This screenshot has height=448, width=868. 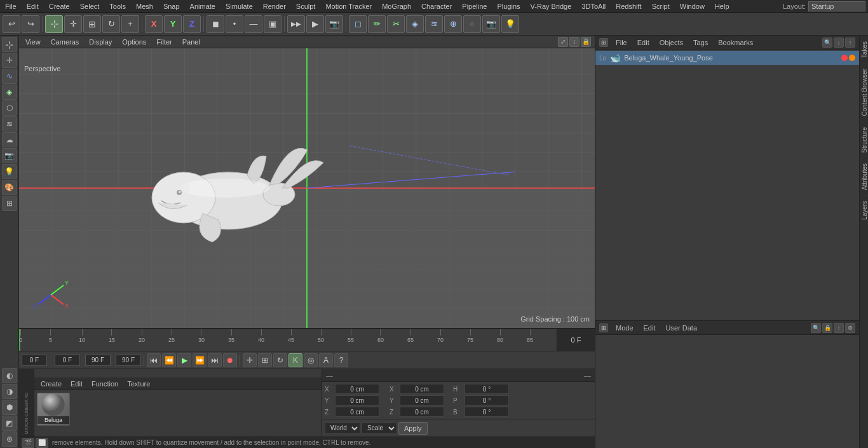 I want to click on sb-camera: 📷, so click(x=10, y=156).